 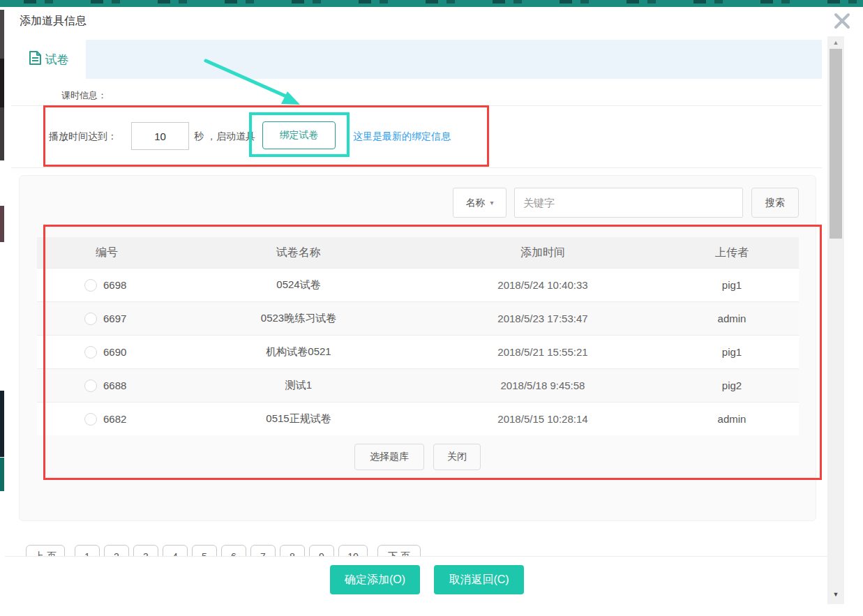 What do you see at coordinates (292, 550) in the screenshot?
I see `page-button-8: 8` at bounding box center [292, 550].